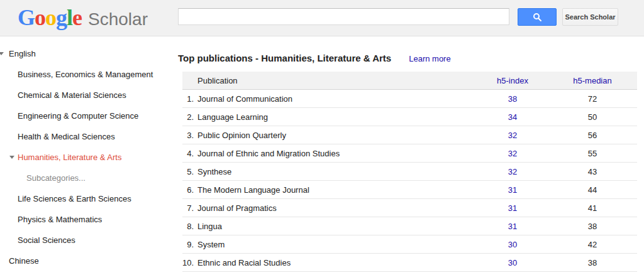 This screenshot has height=275, width=644. What do you see at coordinates (88, 198) in the screenshot?
I see `sidebar-item-life-sciences-earth-sciences: Life Sciences & Earth Sciences` at bounding box center [88, 198].